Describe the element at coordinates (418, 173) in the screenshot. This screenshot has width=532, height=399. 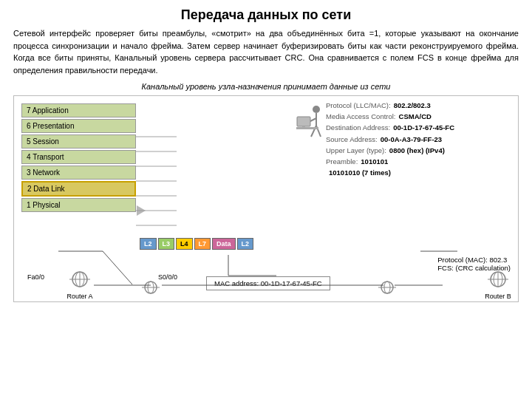
I see `info-row-7: 10101010 (7 times)` at that location.